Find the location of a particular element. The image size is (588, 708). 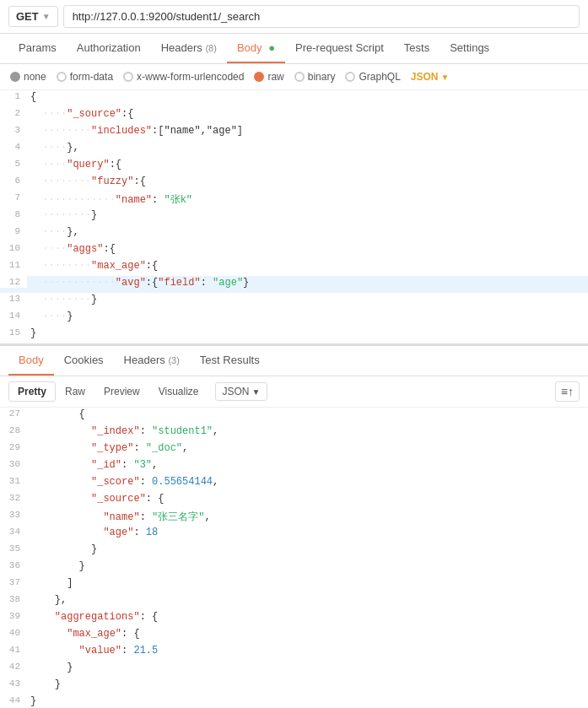

method-select: GET ▼ is located at coordinates (34, 17).